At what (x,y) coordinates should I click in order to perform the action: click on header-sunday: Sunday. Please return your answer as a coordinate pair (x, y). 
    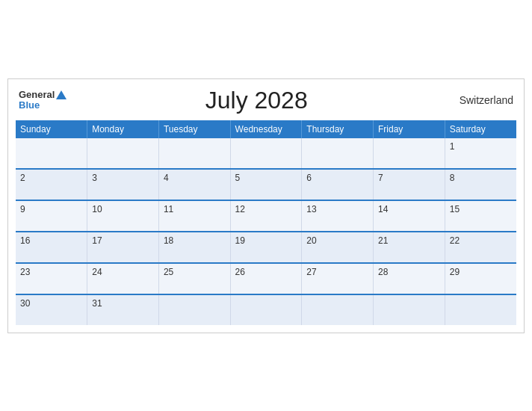
    Looking at the image, I should click on (52, 129).